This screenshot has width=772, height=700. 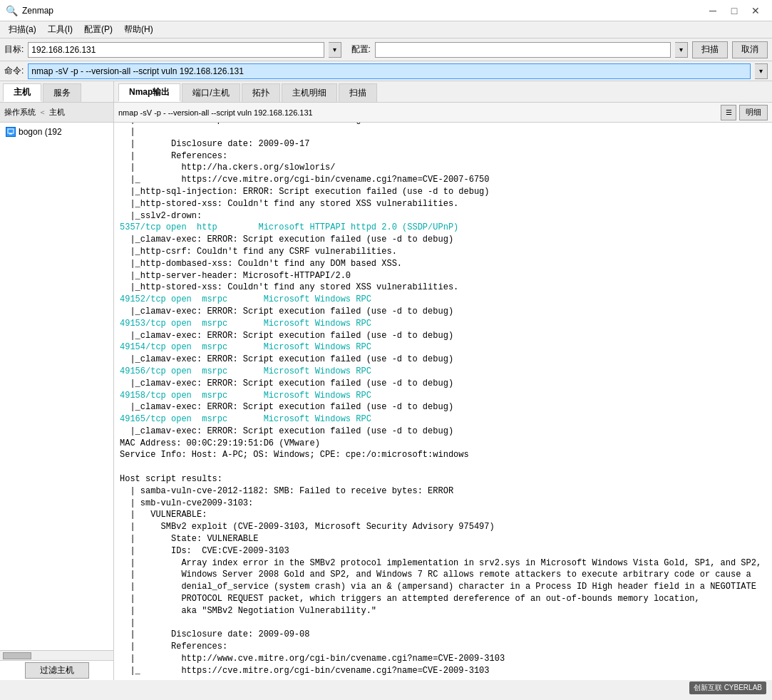 What do you see at coordinates (138, 30) in the screenshot?
I see `menu-help: 帮助(H)` at bounding box center [138, 30].